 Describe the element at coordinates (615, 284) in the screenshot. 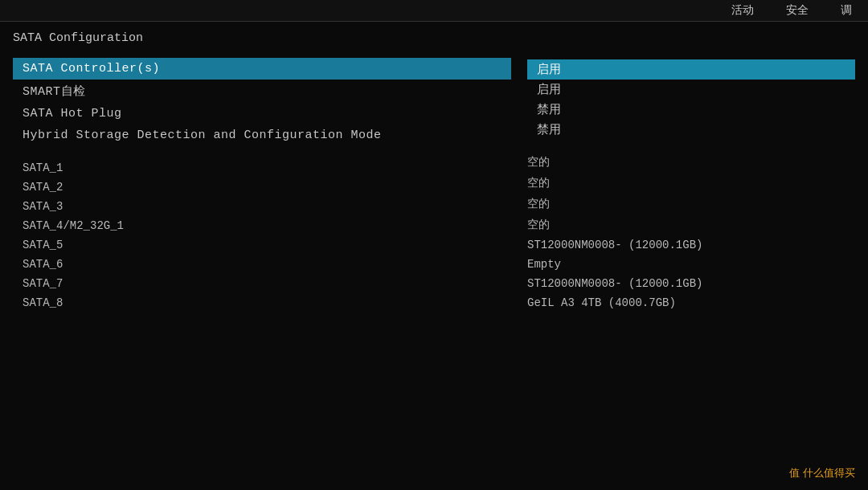

I see `sata-val-6: ST12000NM0008- (12000.1GB)` at that location.